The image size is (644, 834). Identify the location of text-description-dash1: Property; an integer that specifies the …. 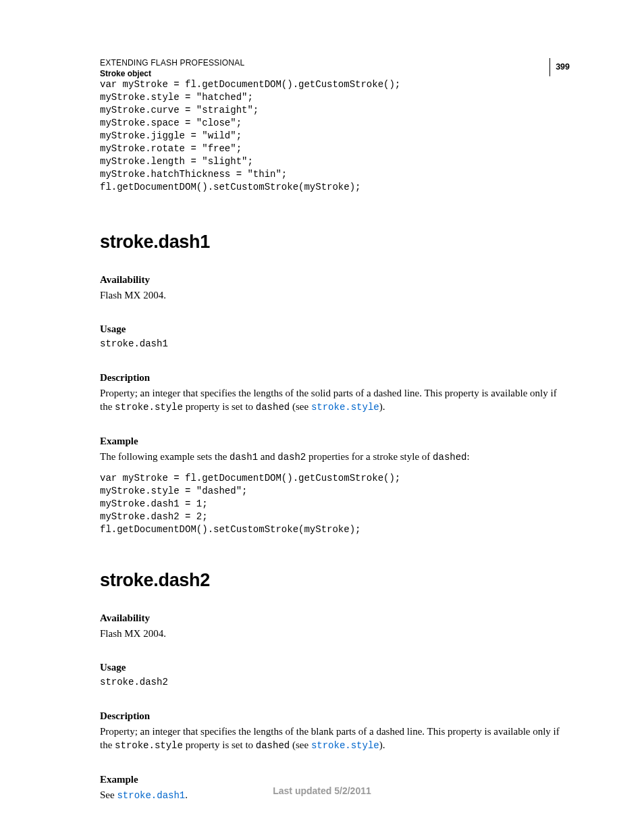
(335, 400).